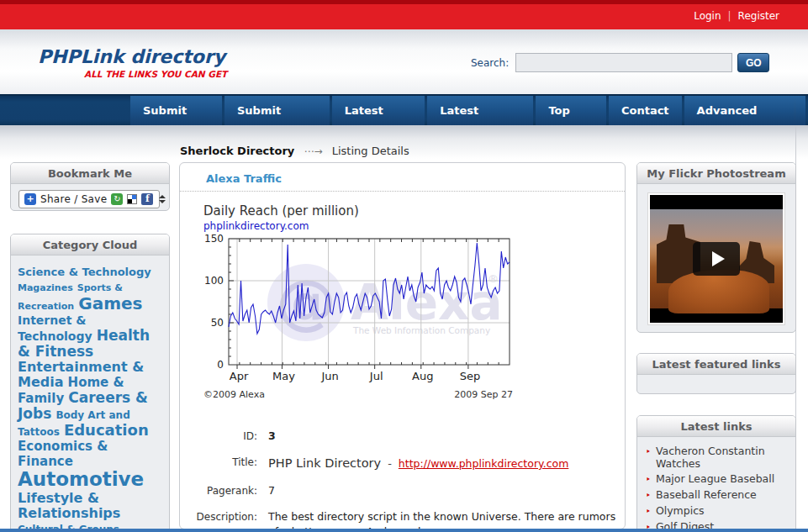 This screenshot has width=808, height=532. What do you see at coordinates (624, 62) in the screenshot?
I see `search-input` at bounding box center [624, 62].